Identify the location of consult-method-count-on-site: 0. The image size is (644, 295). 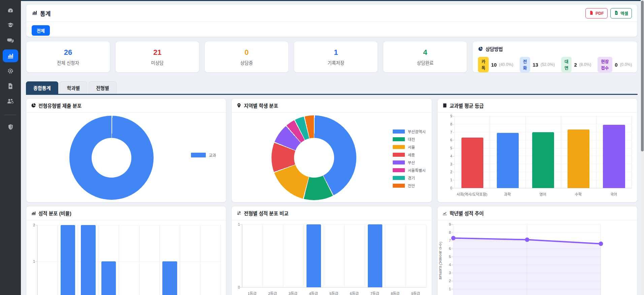
(616, 65).